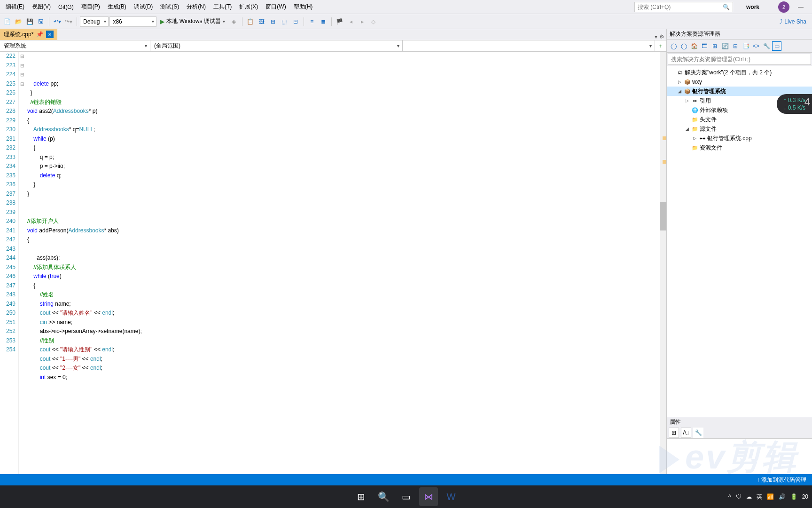 Image resolution: width=812 pixels, height=508 pixels. What do you see at coordinates (740, 59) in the screenshot?
I see `explorer-search` at bounding box center [740, 59].